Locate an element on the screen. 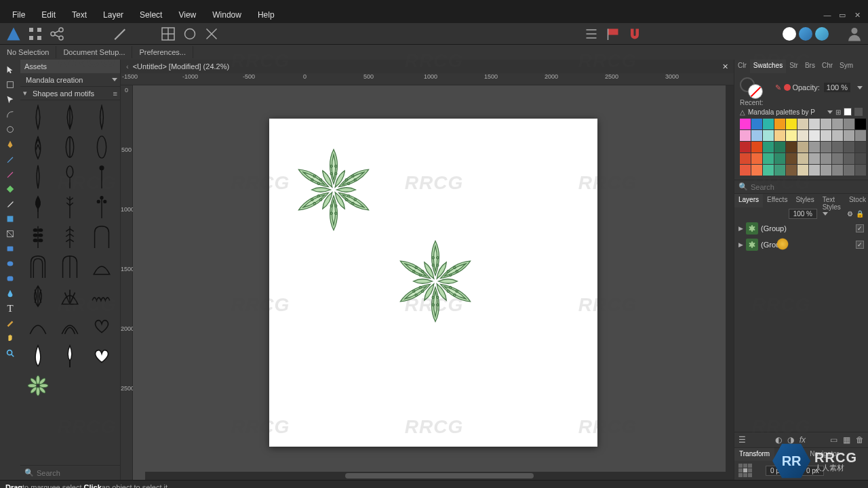  brush-tool-icon is located at coordinates (10, 174).